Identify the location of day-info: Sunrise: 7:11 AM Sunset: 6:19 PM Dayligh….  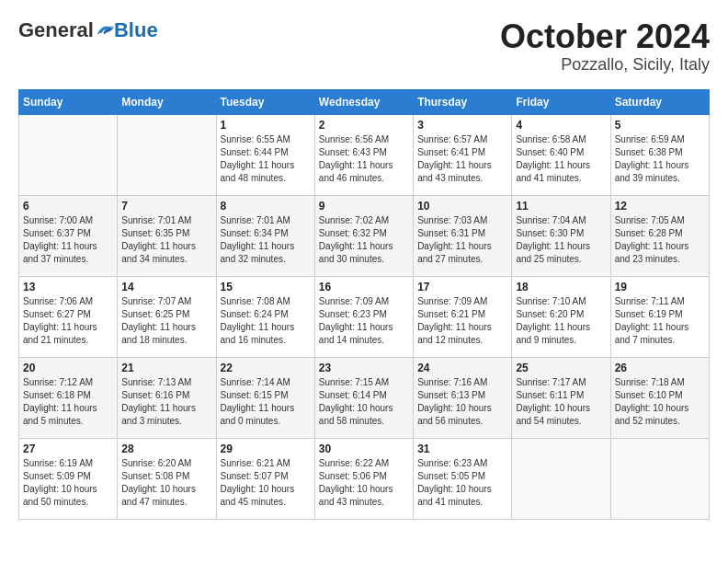
(660, 321).